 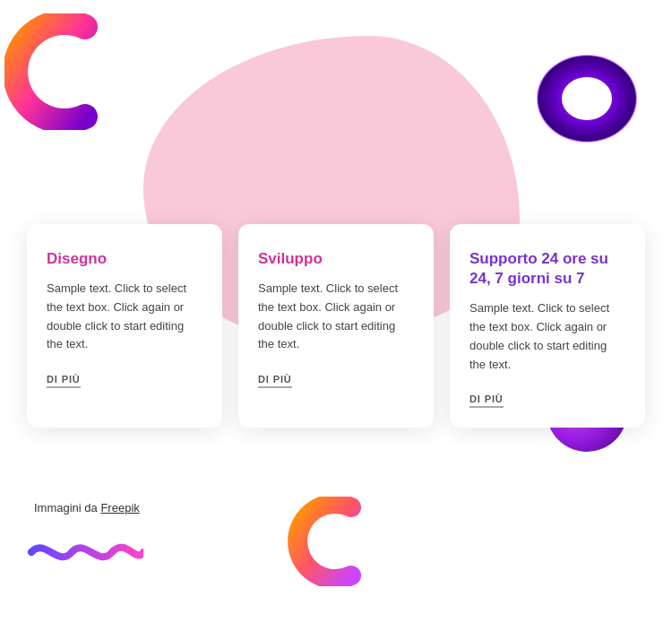 I want to click on card-disegno: Disegno Sample text. Click to select the…, so click(x=125, y=326).